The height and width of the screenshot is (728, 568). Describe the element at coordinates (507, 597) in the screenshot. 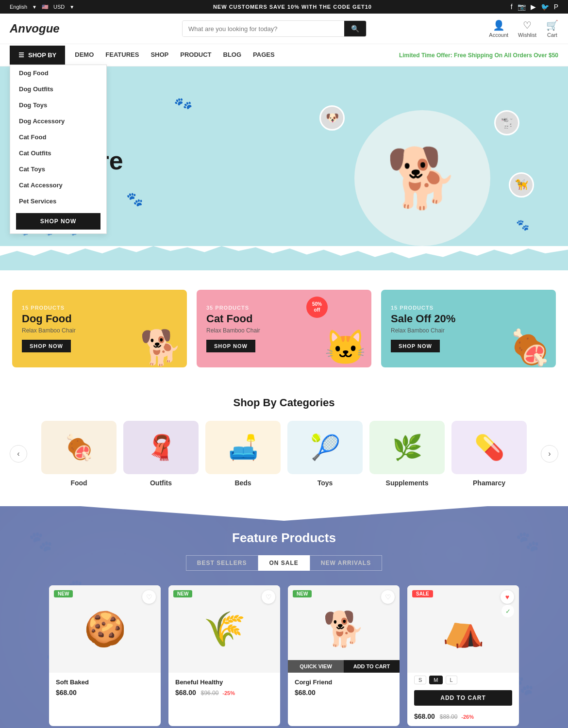

I see `wishlist-btn-4: ♥` at that location.